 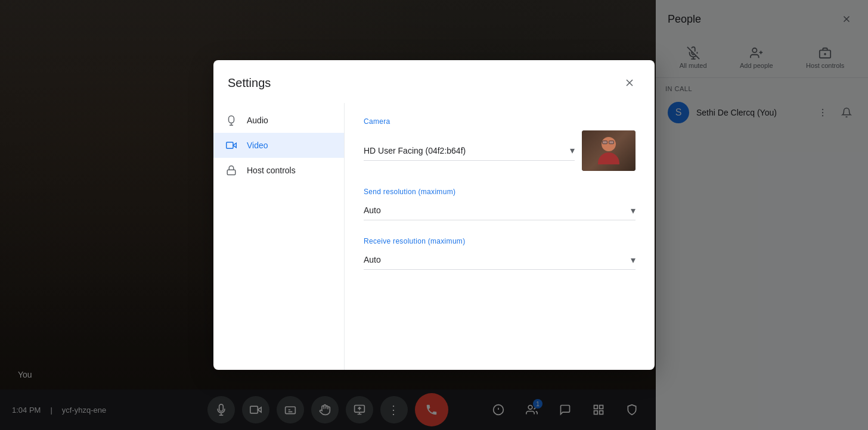 What do you see at coordinates (434, 82) in the screenshot?
I see `modal-header: Settings` at bounding box center [434, 82].